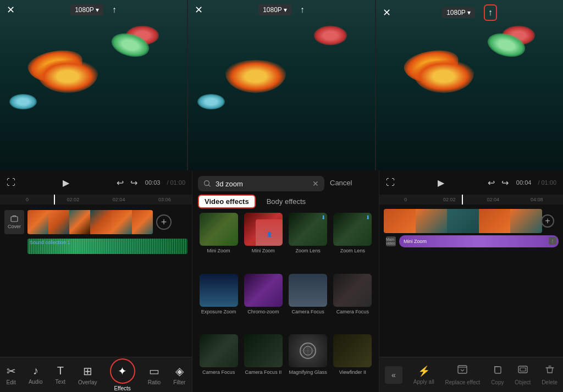  What do you see at coordinates (308, 351) in the screenshot?
I see `effect-thumb-magnifying-glass` at bounding box center [308, 351].